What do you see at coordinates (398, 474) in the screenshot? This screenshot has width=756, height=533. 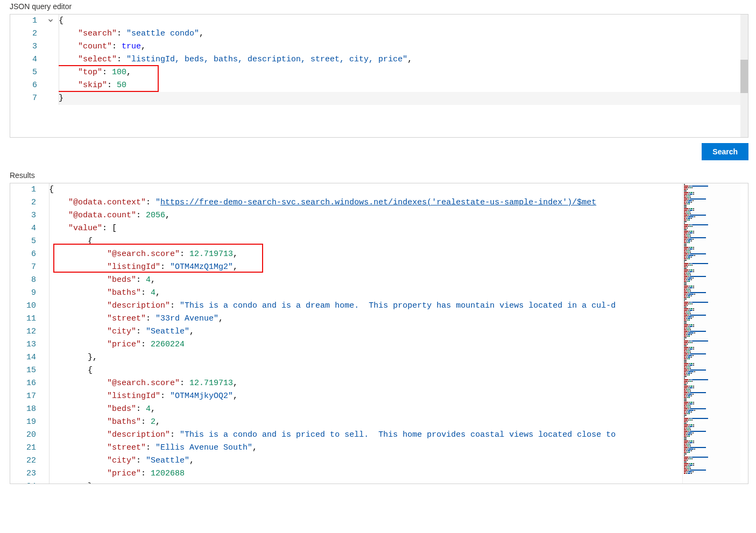 I see `code-line: "price": 1202688` at bounding box center [398, 474].